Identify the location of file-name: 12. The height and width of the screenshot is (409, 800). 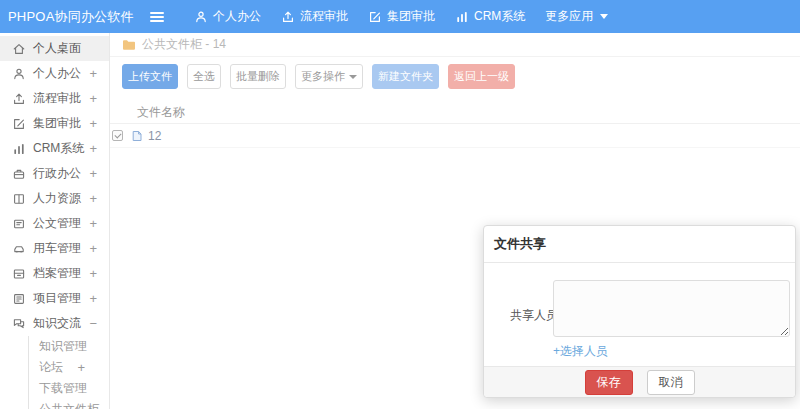
(154, 136).